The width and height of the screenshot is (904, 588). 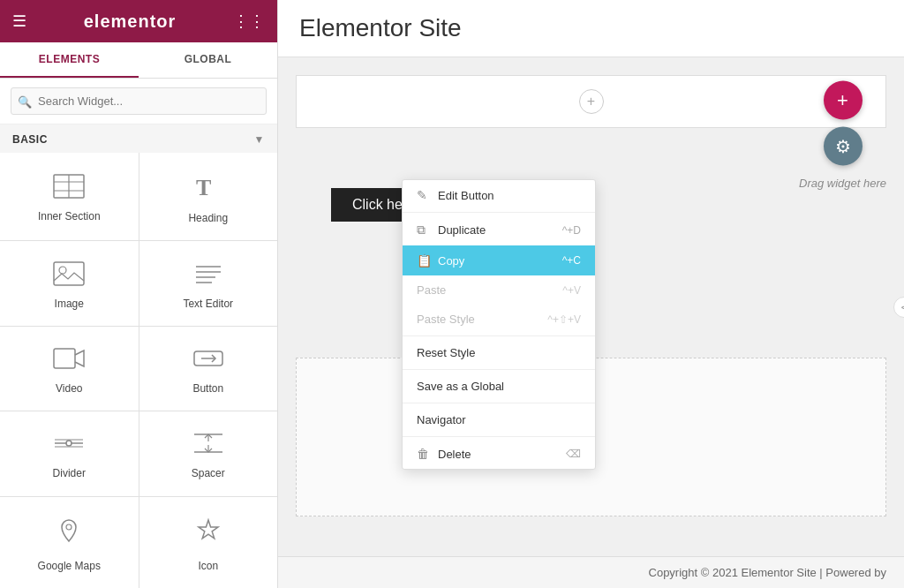 I want to click on duplicate-icon: ⧉, so click(x=424, y=230).